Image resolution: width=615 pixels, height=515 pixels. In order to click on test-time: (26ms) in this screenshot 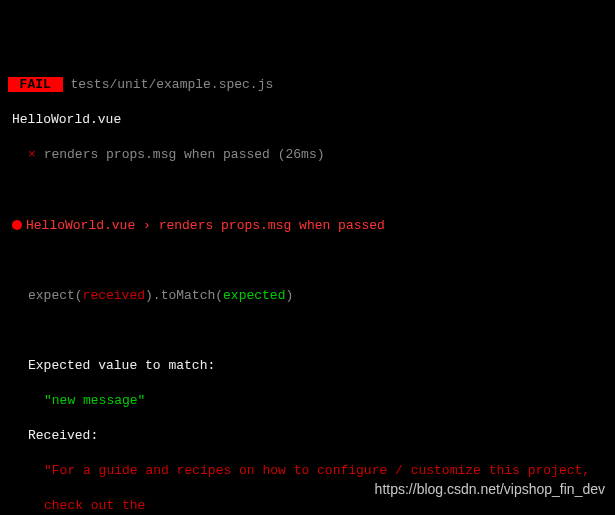, I will do `click(302, 154)`.